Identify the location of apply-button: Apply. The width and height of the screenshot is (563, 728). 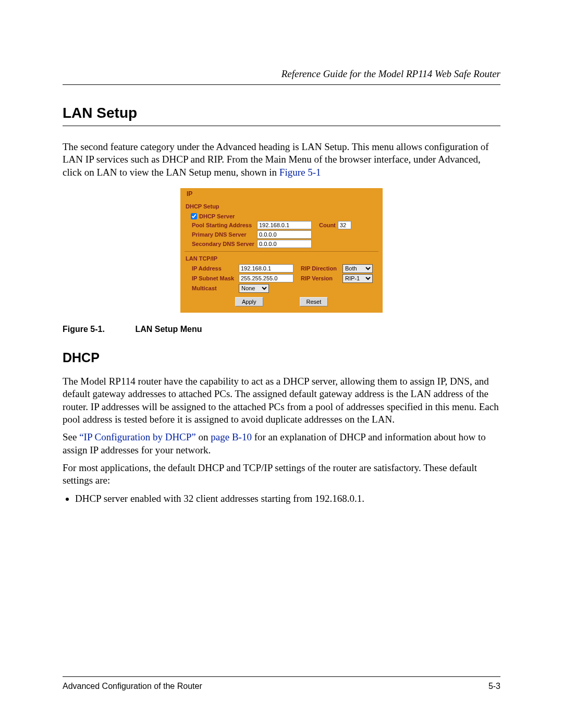
(249, 302).